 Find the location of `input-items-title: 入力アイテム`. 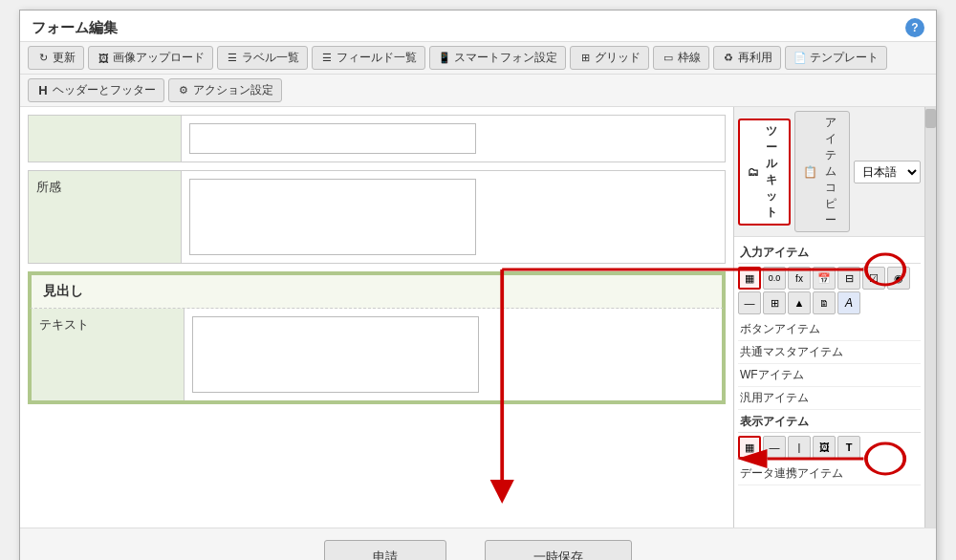

input-items-title: 入力アイテム is located at coordinates (830, 252).